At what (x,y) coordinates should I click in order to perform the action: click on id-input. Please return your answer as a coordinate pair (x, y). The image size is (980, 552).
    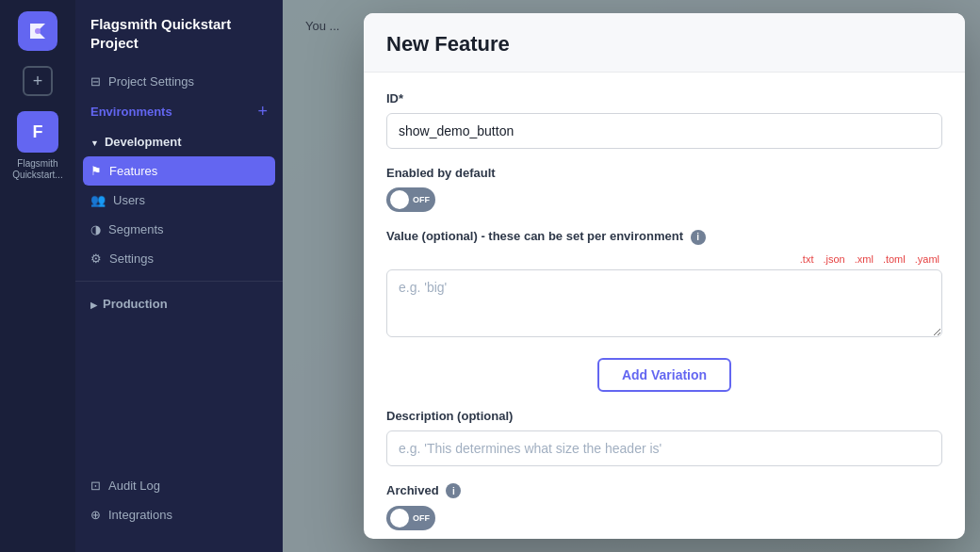
    Looking at the image, I should click on (664, 131).